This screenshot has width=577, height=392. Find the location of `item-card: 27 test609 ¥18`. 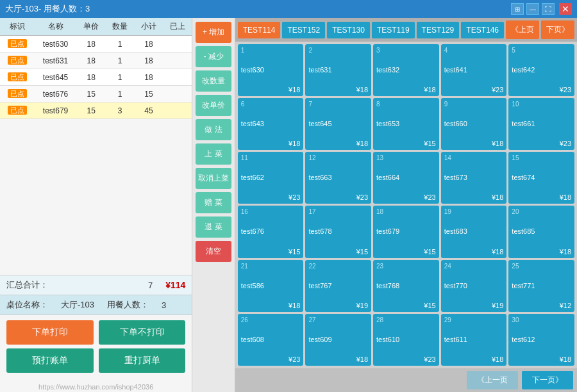

item-card: 27 test609 ¥18 is located at coordinates (339, 339).